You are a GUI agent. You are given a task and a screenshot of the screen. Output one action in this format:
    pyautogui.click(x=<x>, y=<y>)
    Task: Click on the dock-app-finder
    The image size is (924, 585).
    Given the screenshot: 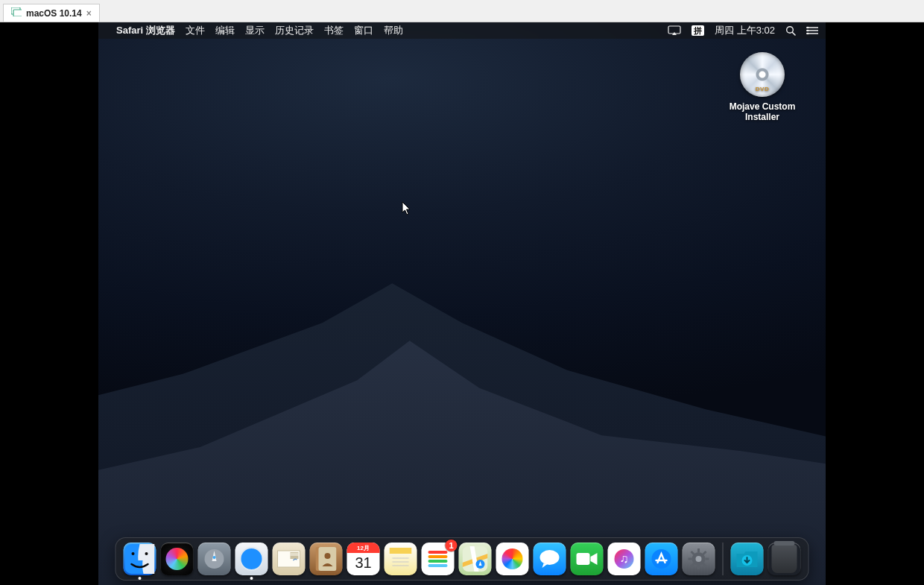 What is the action you would take?
    pyautogui.click(x=140, y=559)
    